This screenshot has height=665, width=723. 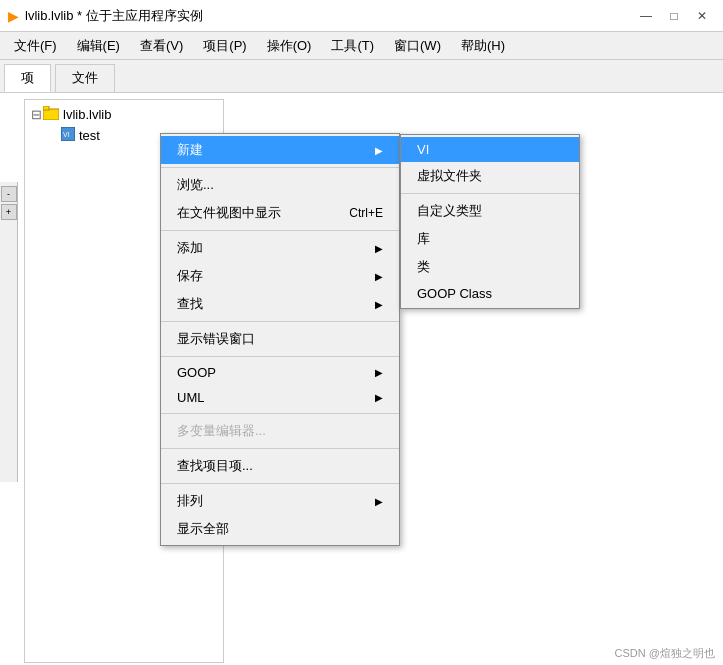 What do you see at coordinates (280, 150) in the screenshot?
I see `ctx-item-new: 新建 ▶` at bounding box center [280, 150].